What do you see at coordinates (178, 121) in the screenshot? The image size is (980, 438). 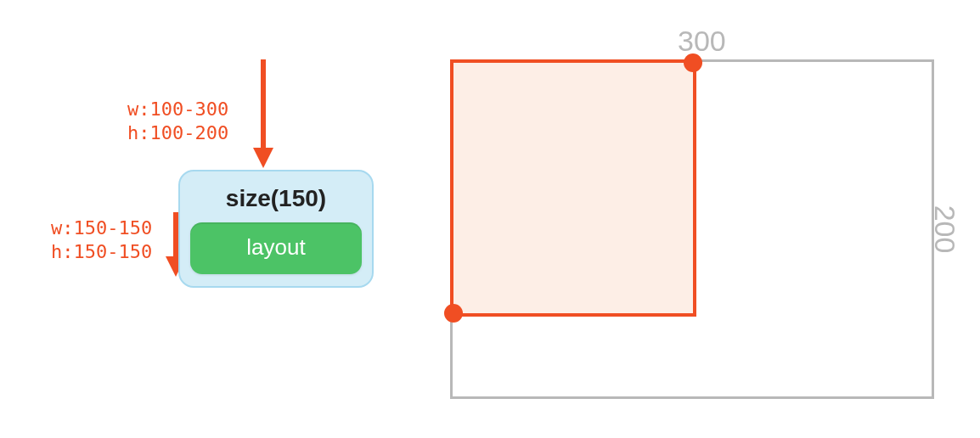 I see `incoming-constraints-label: w:100-300 h:100-200` at bounding box center [178, 121].